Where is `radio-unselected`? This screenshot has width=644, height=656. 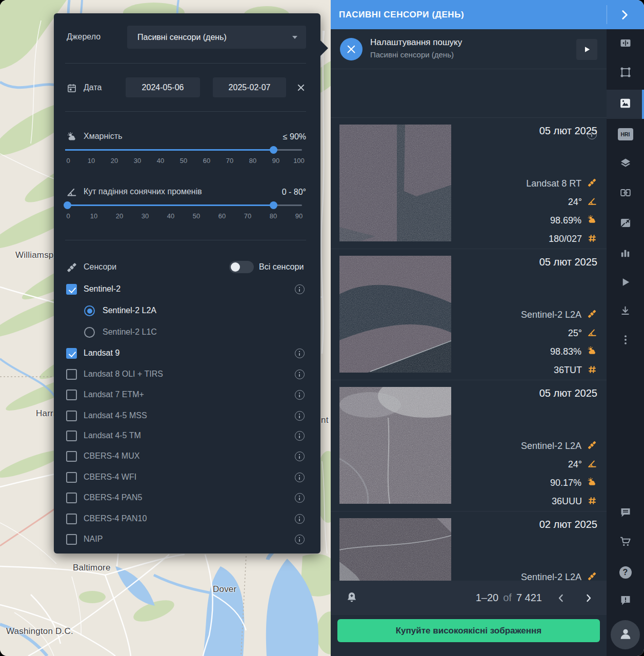 radio-unselected is located at coordinates (89, 332).